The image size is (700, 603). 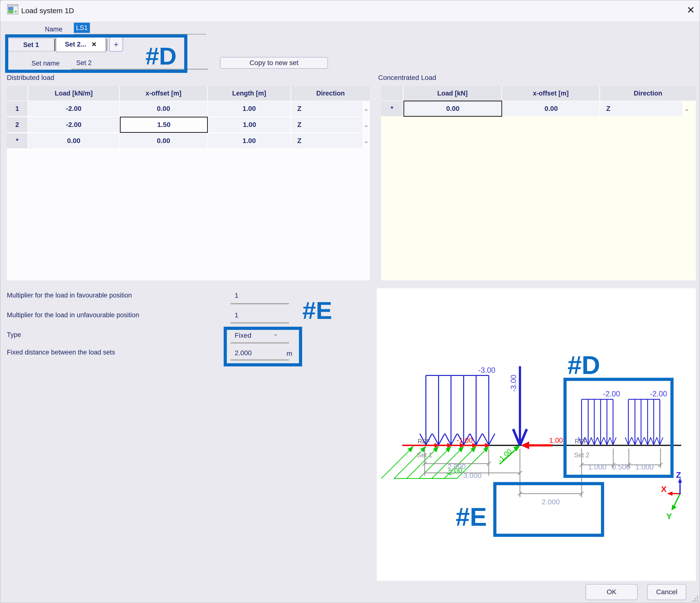 I want to click on between-sets-dim-label: 2.000, so click(x=551, y=502).